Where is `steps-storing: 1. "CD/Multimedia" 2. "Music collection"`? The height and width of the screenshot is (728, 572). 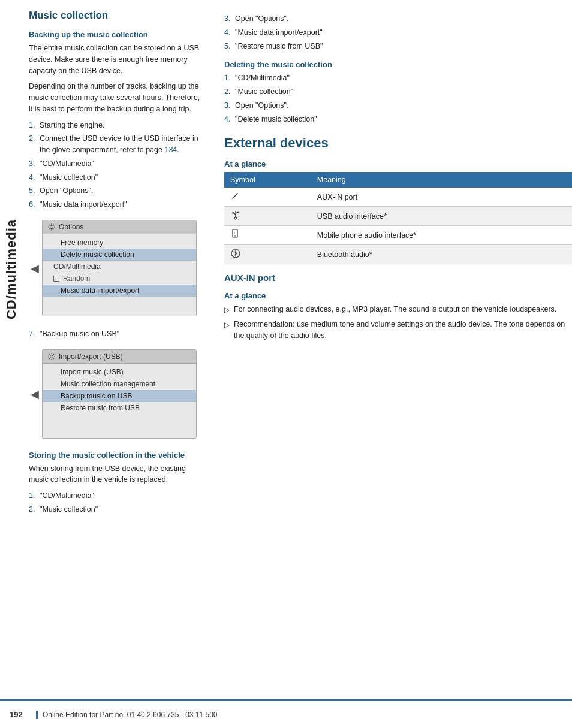
steps-storing: 1. "CD/Multimedia" 2. "Music collection" is located at coordinates (117, 503).